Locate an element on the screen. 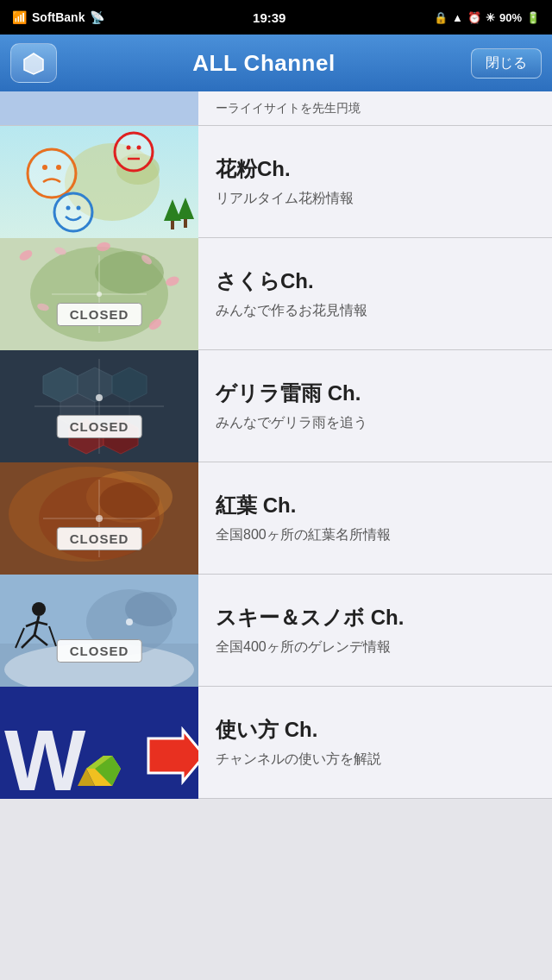 The image size is (552, 980). status-left: 📶 SoftBank 📡 is located at coordinates (59, 17).